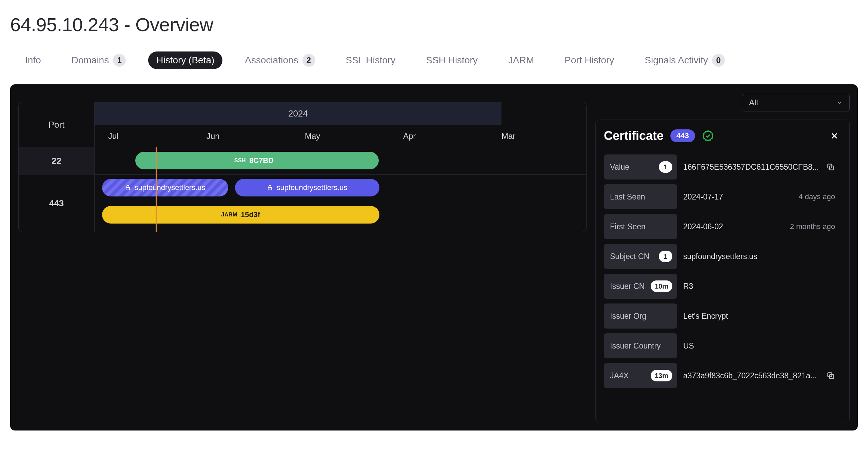 The width and height of the screenshot is (868, 462). I want to click on tab-associations: Associations2, so click(280, 60).